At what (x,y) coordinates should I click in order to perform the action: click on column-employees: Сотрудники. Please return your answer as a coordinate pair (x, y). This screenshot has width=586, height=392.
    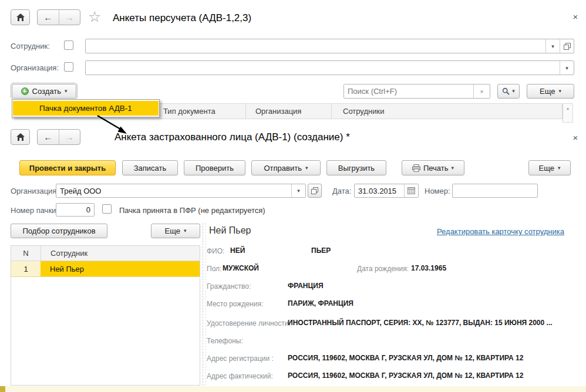
    Looking at the image, I should click on (446, 111).